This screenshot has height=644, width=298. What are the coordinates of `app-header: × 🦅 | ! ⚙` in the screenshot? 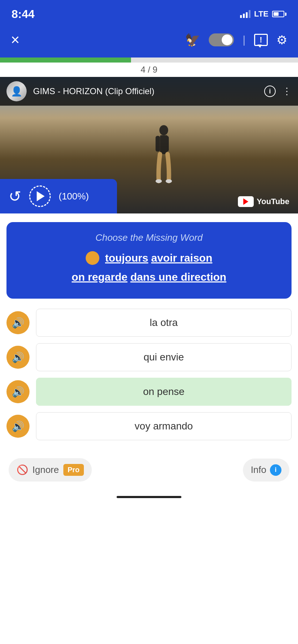 It's located at (149, 41).